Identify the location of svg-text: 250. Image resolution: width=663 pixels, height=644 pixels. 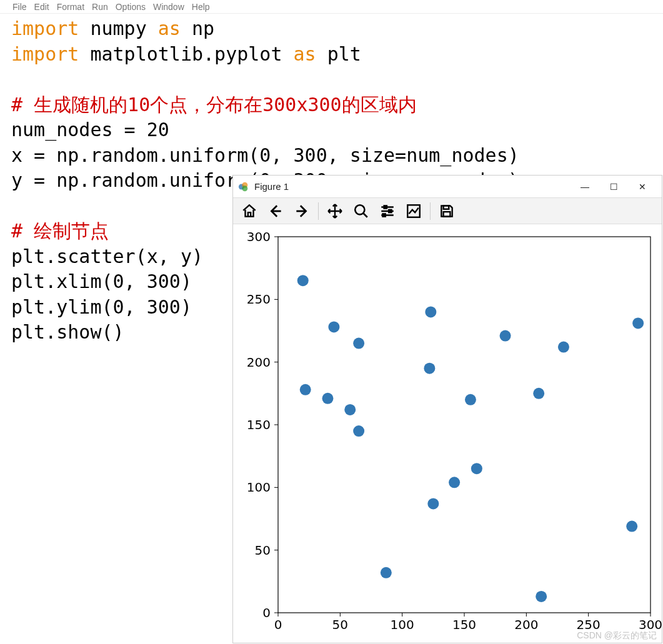
(259, 299).